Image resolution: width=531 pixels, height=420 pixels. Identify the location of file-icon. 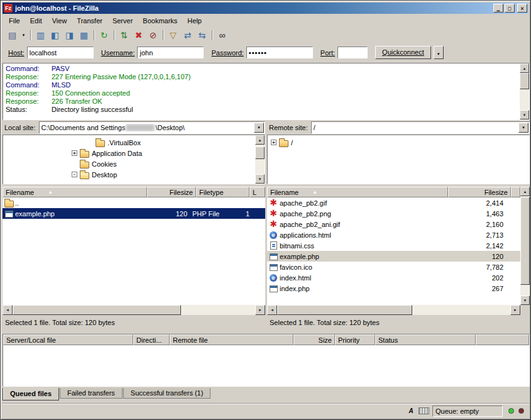
(9, 204).